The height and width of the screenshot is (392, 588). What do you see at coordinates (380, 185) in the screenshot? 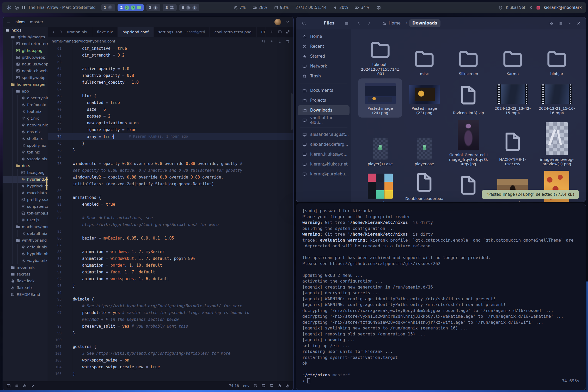
I see `file-item-wrapped-png: wrapped.png` at bounding box center [380, 185].